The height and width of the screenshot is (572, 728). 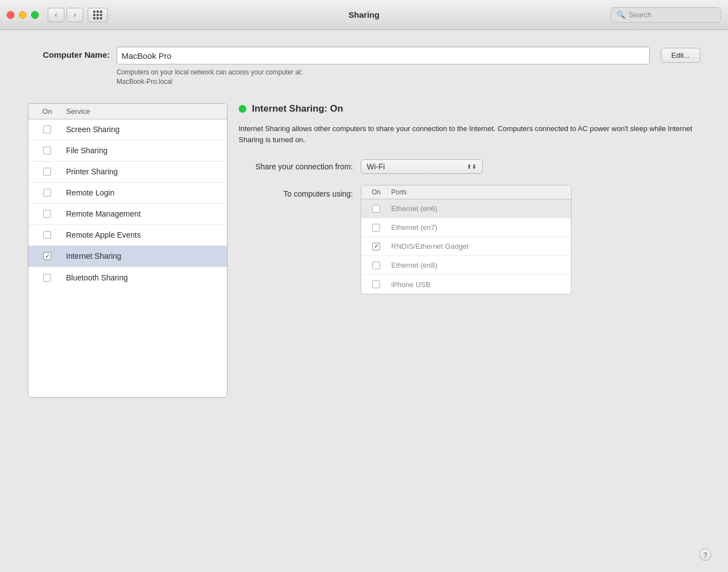 What do you see at coordinates (466, 209) in the screenshot?
I see `port-item-eth-en6: Ethernet (en6)` at bounding box center [466, 209].